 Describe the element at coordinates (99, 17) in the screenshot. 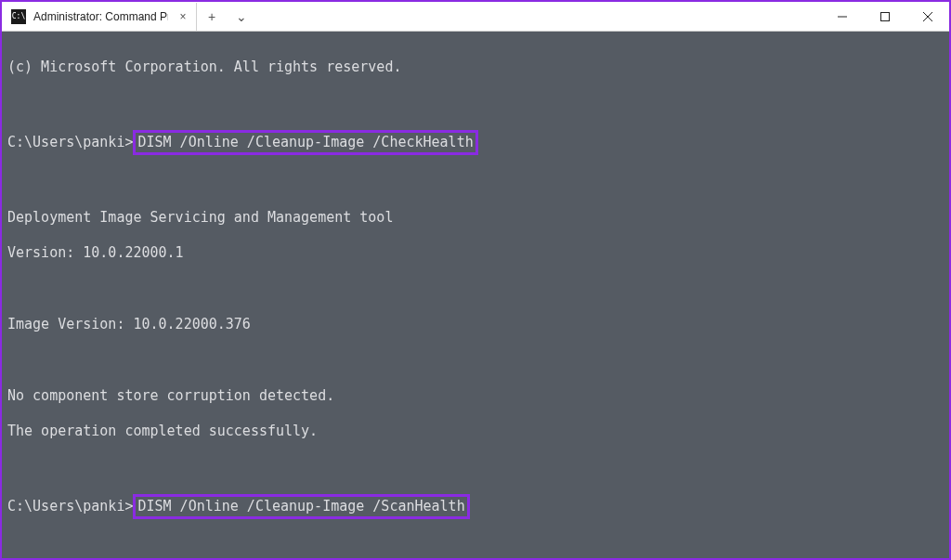

I see `active-tab: C:\ Administrator: Command Promp ×` at that location.